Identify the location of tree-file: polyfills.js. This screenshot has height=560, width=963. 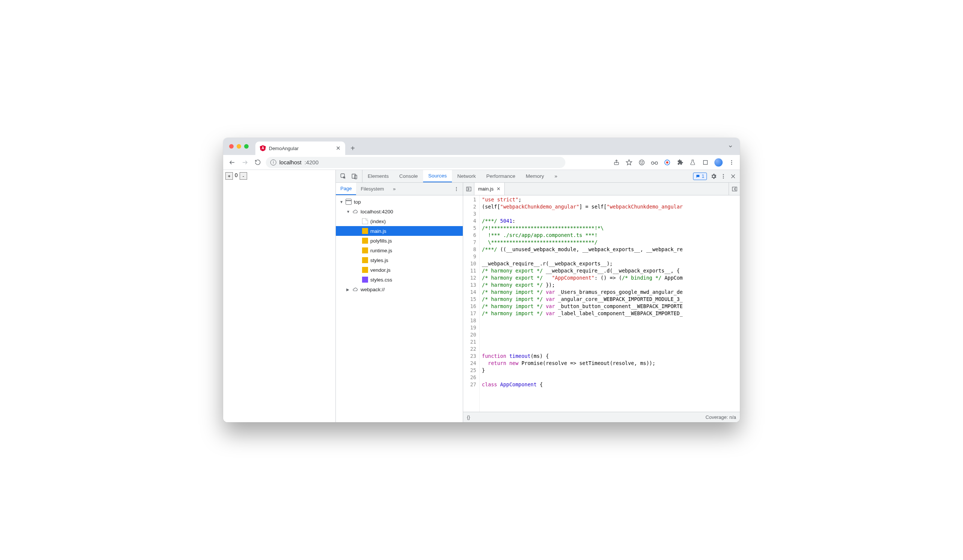
(399, 241).